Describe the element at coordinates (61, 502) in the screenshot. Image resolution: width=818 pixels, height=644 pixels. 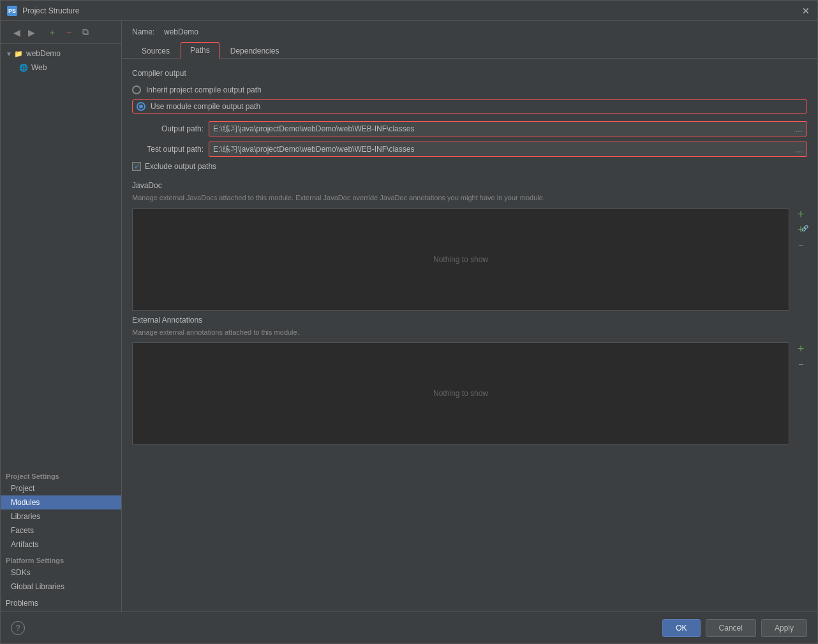
I see `sidebar-item-modules: Modules` at that location.